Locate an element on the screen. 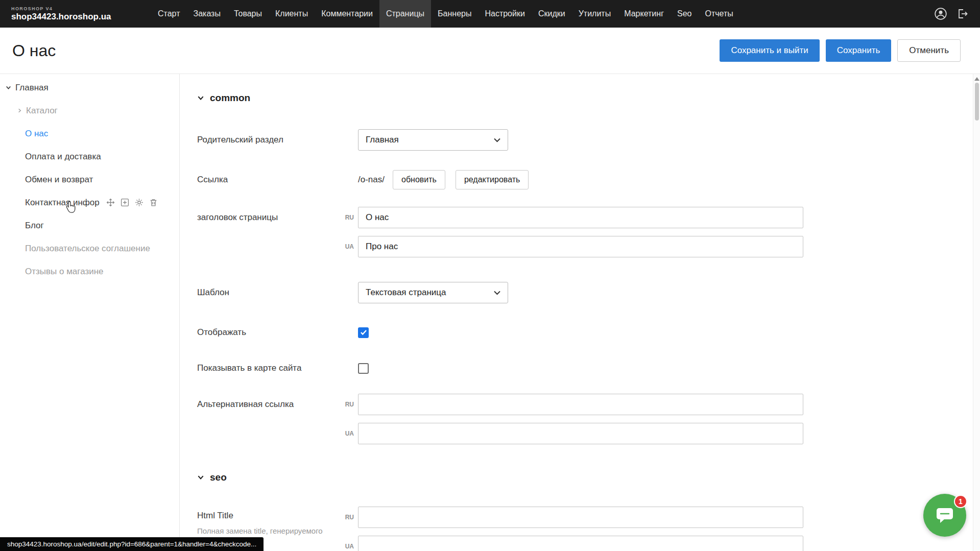 This screenshot has width=980, height=551. check-icon is located at coordinates (364, 332).